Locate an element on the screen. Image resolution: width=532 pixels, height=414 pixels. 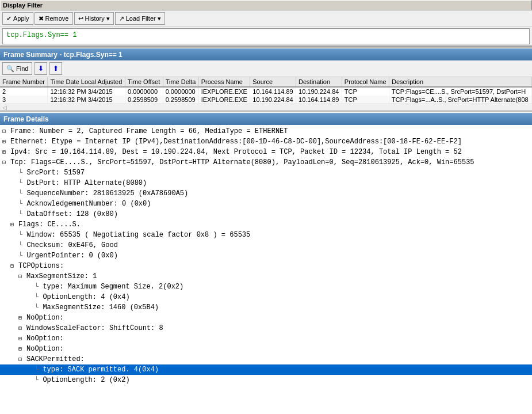
detail-line: ⊞ Flags: CE....S. is located at coordinates (266, 225).